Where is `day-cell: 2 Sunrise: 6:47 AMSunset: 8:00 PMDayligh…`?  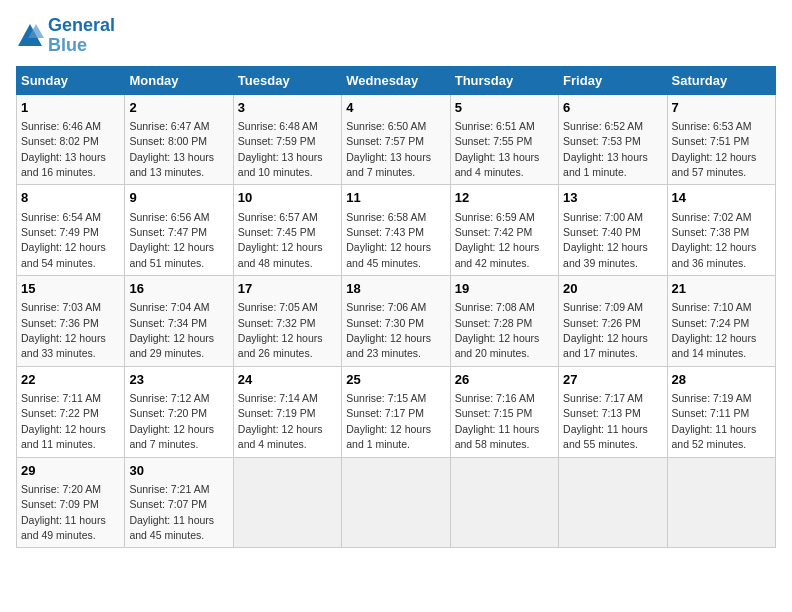 day-cell: 2 Sunrise: 6:47 AMSunset: 8:00 PMDayligh… is located at coordinates (179, 140).